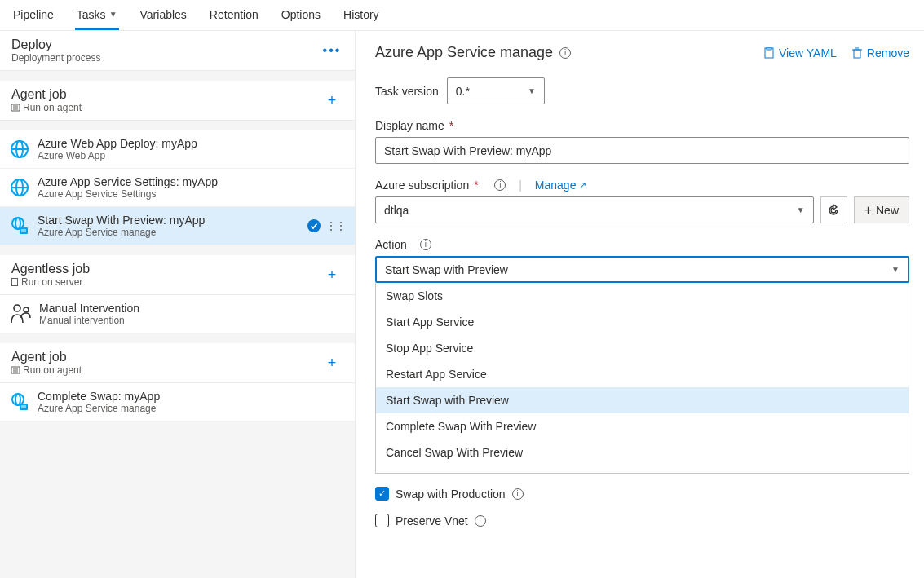 This screenshot has width=924, height=578. What do you see at coordinates (643, 374) in the screenshot?
I see `action-option: Restart App Service` at bounding box center [643, 374].